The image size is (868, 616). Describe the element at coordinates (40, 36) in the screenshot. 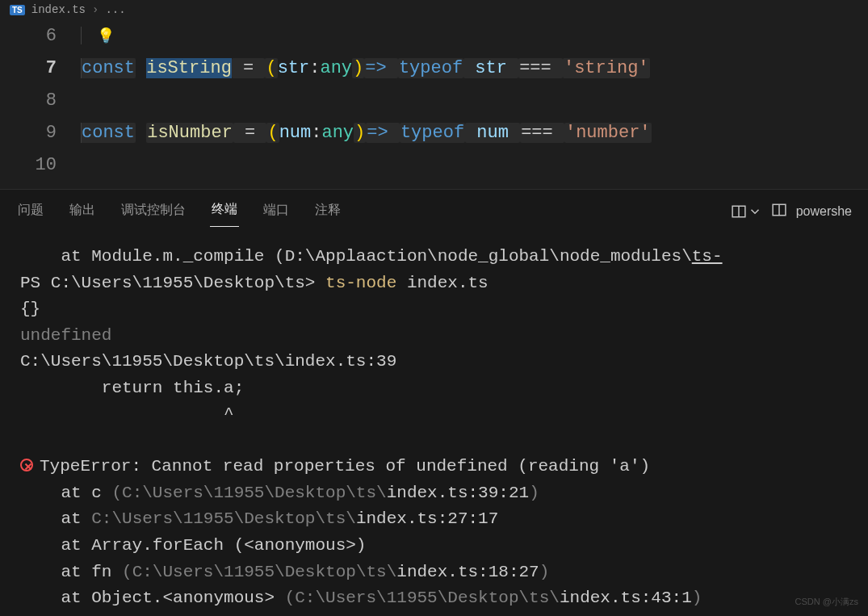

I see `line-number: 6` at that location.